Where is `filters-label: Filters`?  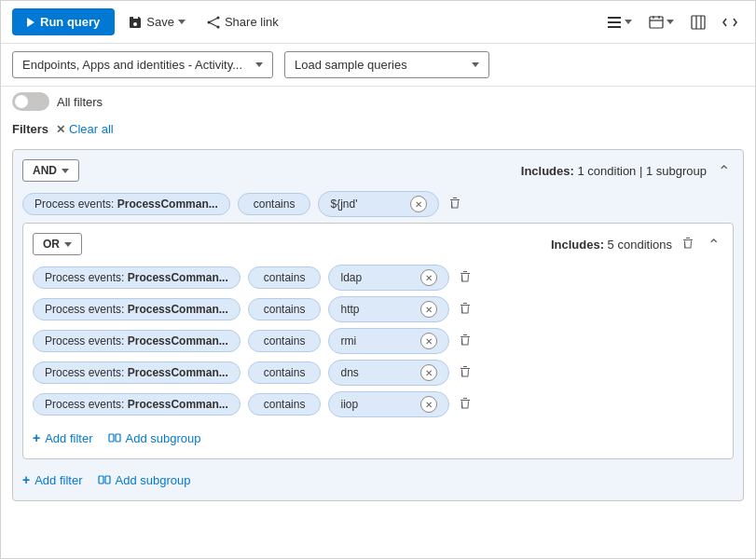 filters-label: Filters is located at coordinates (30, 129).